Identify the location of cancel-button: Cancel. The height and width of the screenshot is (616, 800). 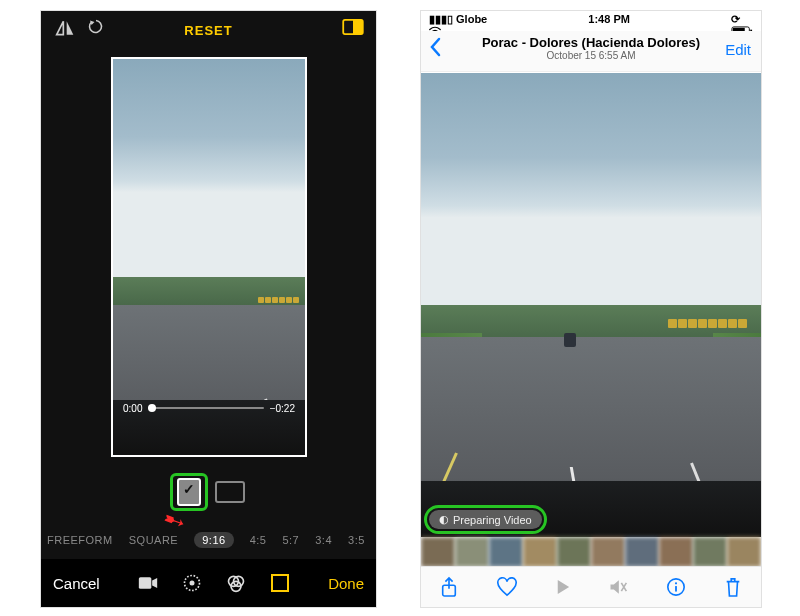
(76, 584).